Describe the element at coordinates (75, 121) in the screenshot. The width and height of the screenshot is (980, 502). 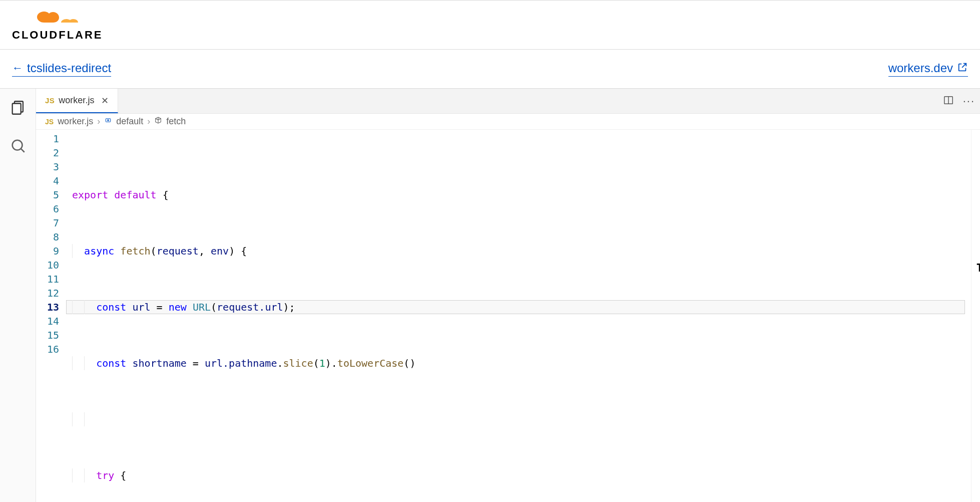
I see `crumb-file: worker.js` at that location.